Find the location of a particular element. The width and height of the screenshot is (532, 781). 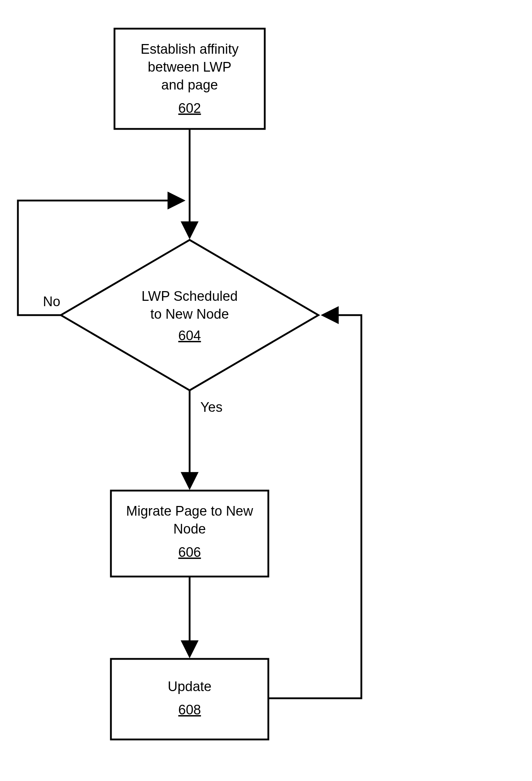

node-602: Establish affinity between LWP and page … is located at coordinates (190, 79).